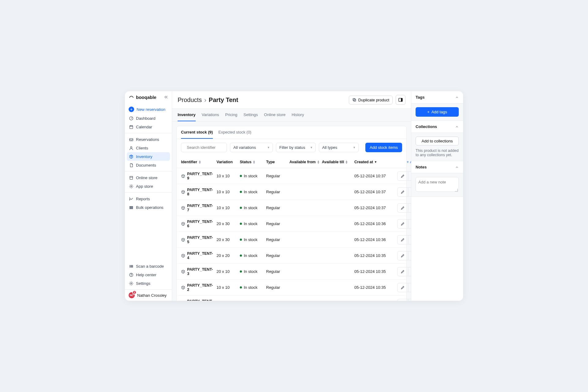  Describe the element at coordinates (148, 295) in the screenshot. I see `user-menu: NC 1 Nathan Crossley` at that location.